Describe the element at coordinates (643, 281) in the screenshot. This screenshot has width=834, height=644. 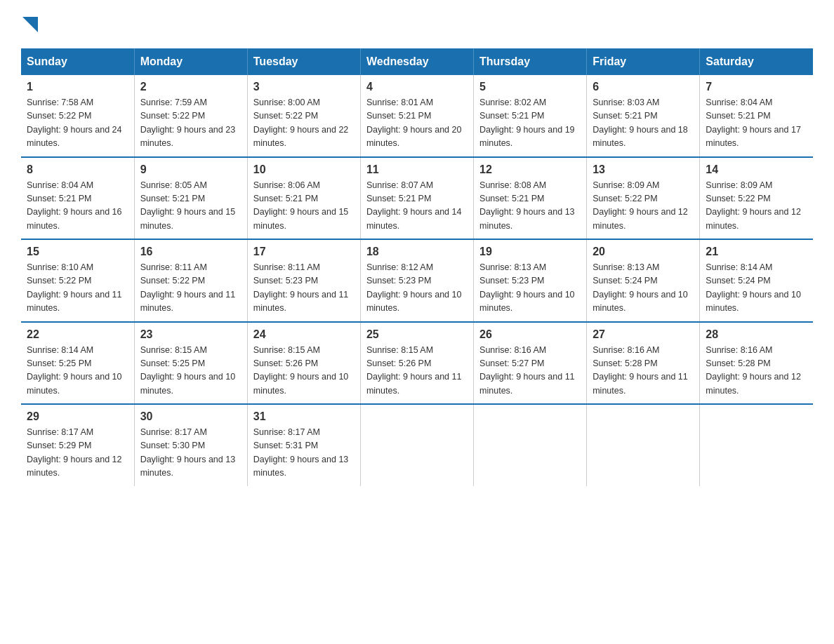
I see `calendar-cell: 20 Sunrise: 8:13 AMSunset: 5:24 PMDaylig…` at that location.